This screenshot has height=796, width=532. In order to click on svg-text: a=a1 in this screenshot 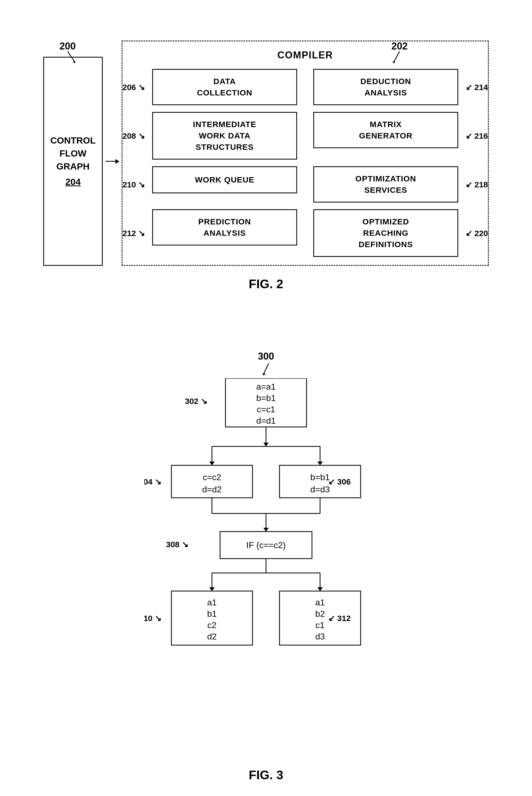, I will do `click(266, 387)`.